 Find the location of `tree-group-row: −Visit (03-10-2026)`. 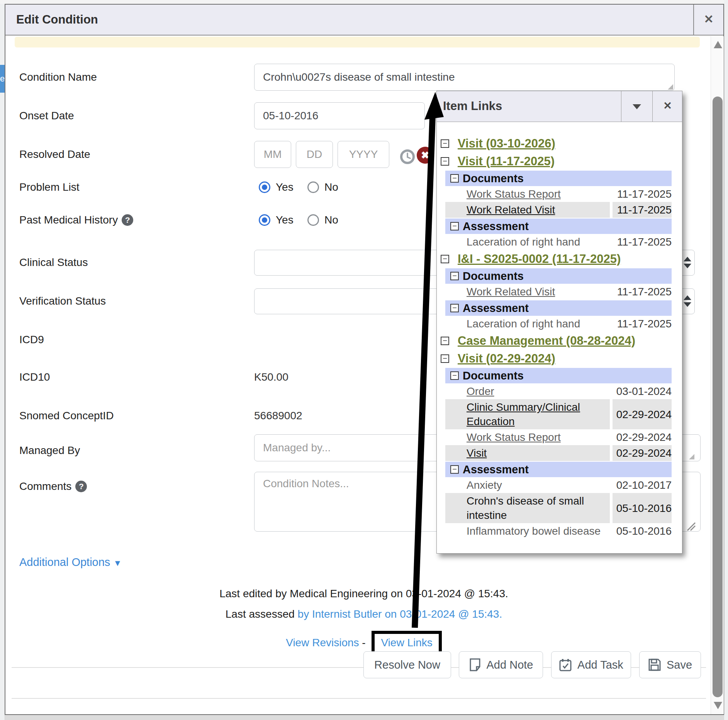

tree-group-row: −Visit (03-10-2026) is located at coordinates (555, 144).